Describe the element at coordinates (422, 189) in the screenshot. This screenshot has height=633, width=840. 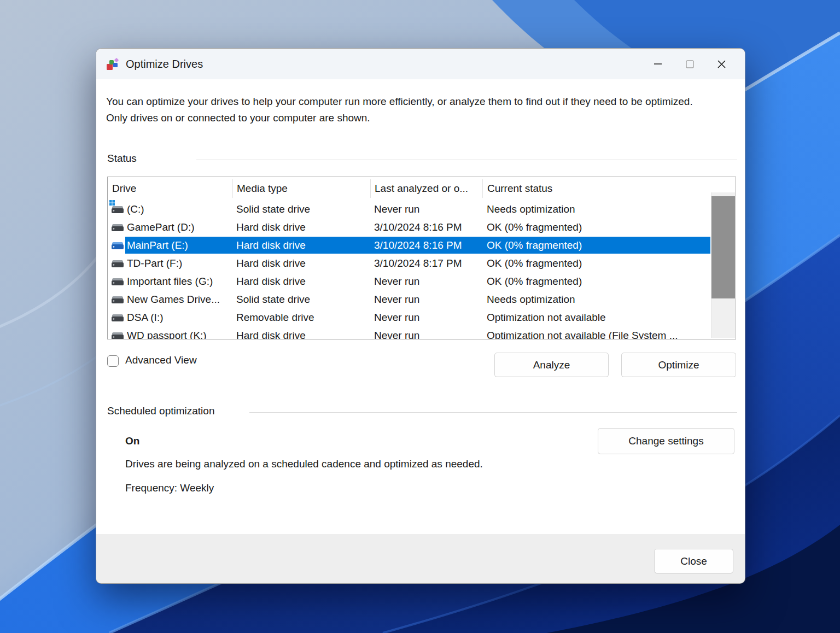
I see `table-header: Drive Media type Last analyzed or o... C…` at that location.